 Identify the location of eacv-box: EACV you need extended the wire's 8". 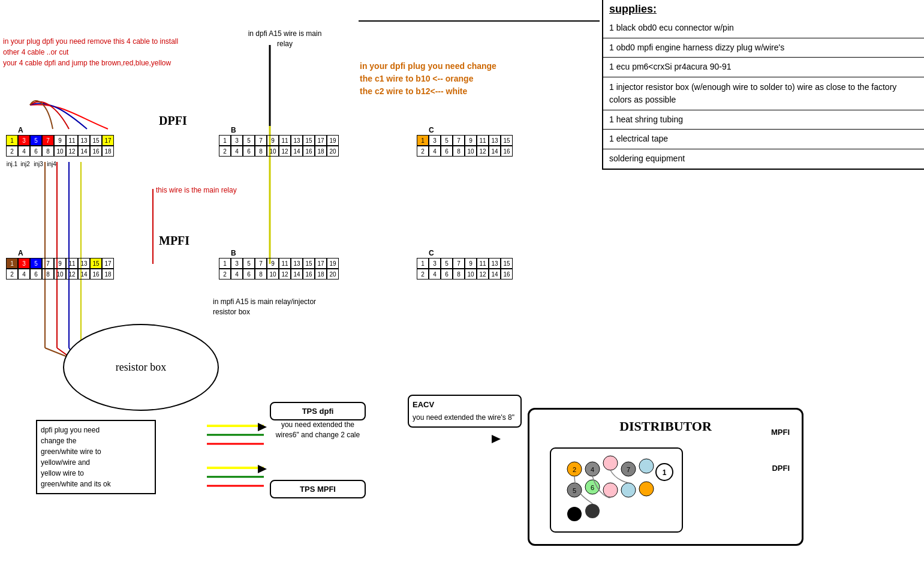
(465, 411).